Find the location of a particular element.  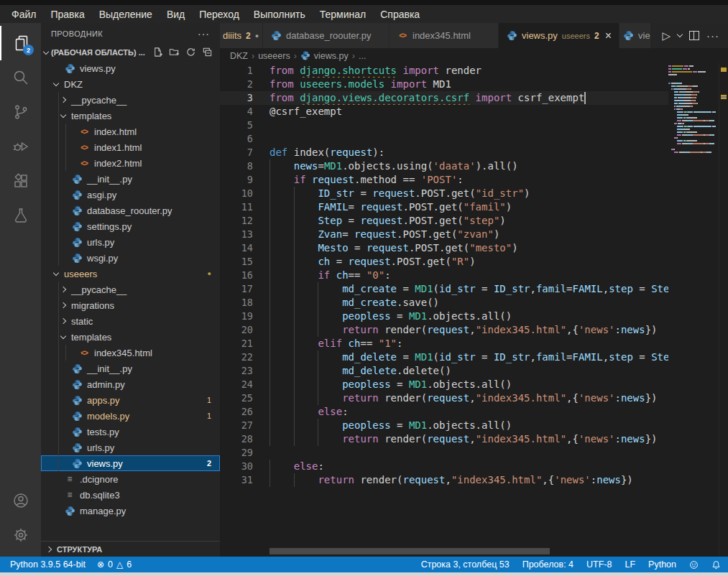

menu-item-Выделение: Выделение is located at coordinates (126, 14).